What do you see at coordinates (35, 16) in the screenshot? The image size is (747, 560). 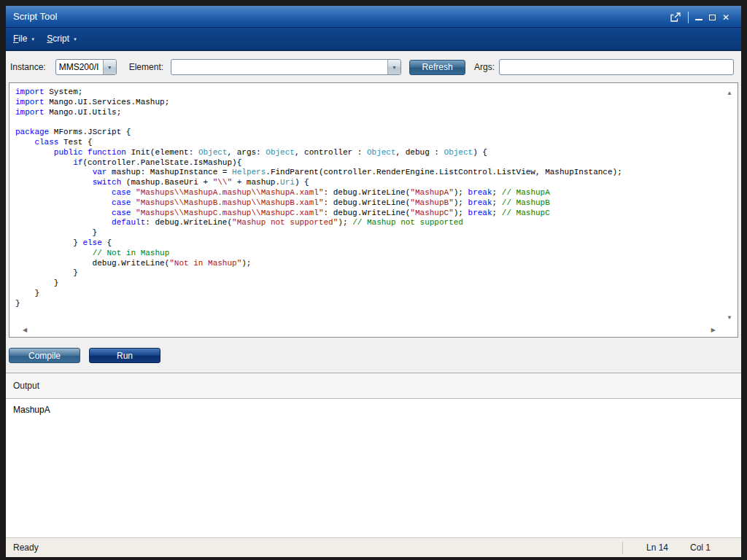 I see `window-title: Script Tool` at bounding box center [35, 16].